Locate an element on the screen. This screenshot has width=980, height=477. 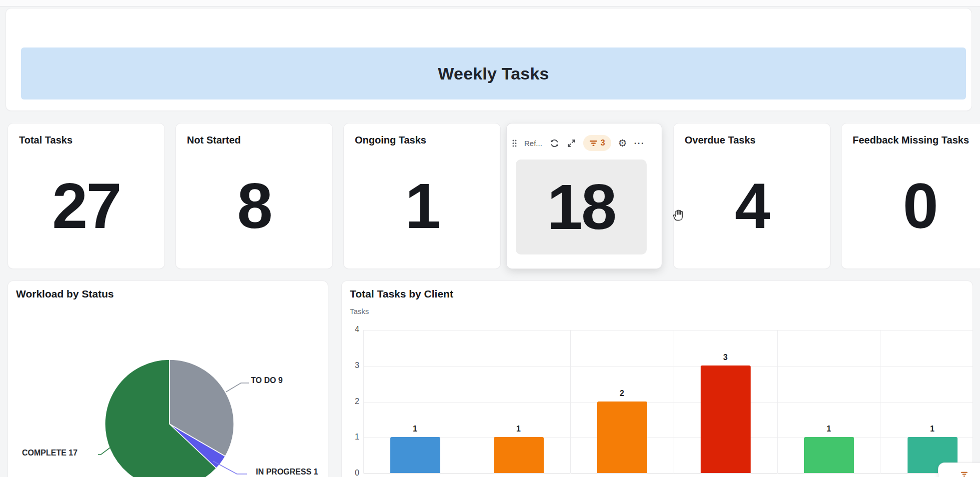
kpi-label: Not Started is located at coordinates (214, 140).